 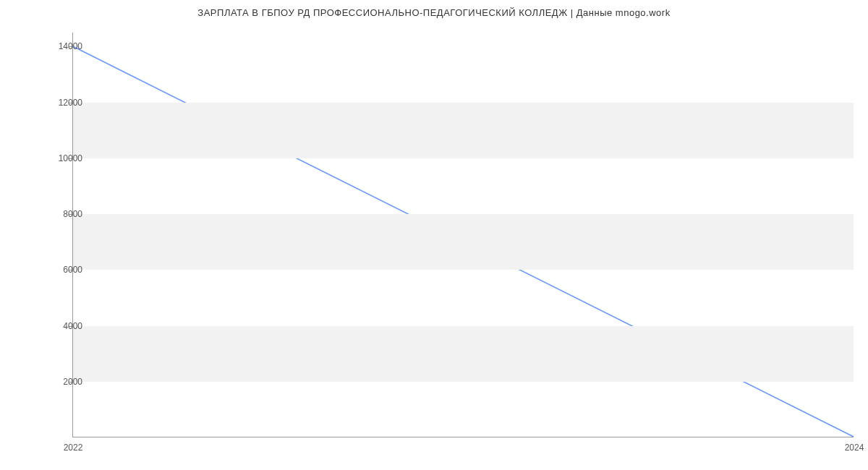 What do you see at coordinates (61, 326) in the screenshot?
I see `y-tick-label: 4000` at bounding box center [61, 326].